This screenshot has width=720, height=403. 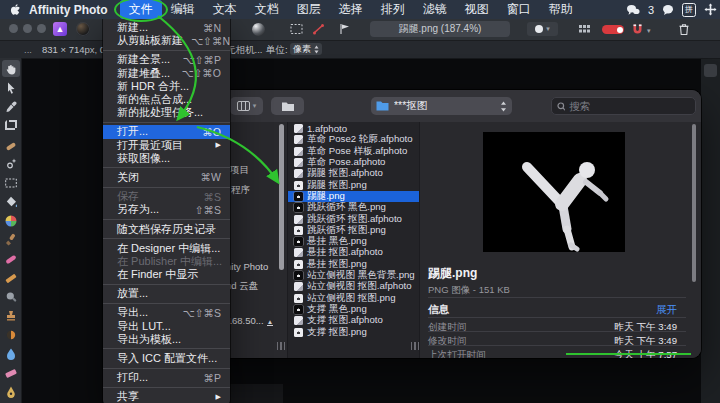 What do you see at coordinates (14, 28) in the screenshot?
I see `close-window-button` at bounding box center [14, 28].